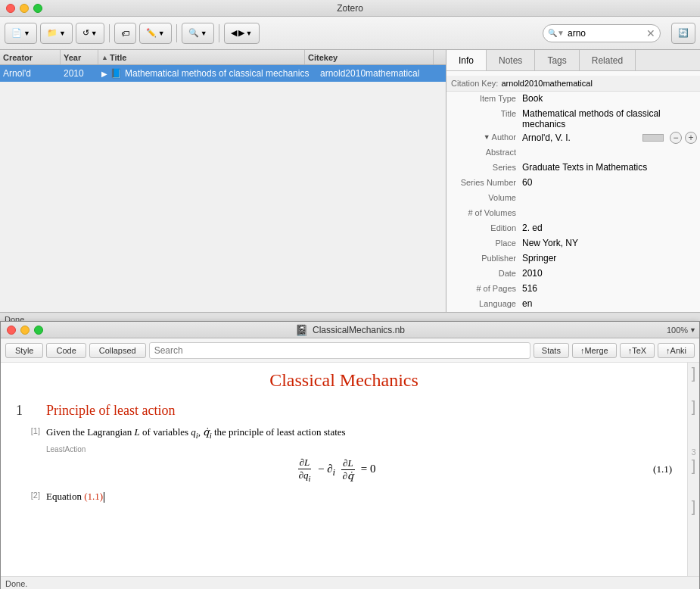  Describe the element at coordinates (336, 469) in the screenshot. I see `eq-formula: ∂L ∂qi − ∂i ∂L ∂q̇ = 0` at that location.